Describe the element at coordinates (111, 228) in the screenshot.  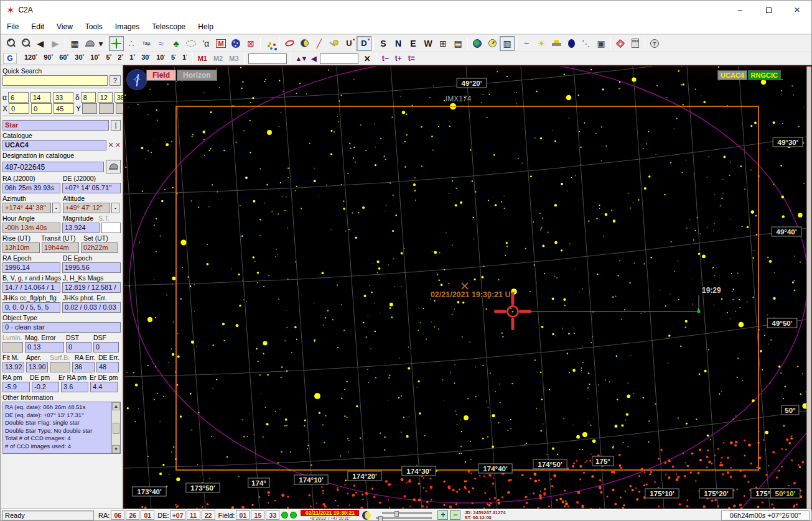
I see `st-field` at that location.